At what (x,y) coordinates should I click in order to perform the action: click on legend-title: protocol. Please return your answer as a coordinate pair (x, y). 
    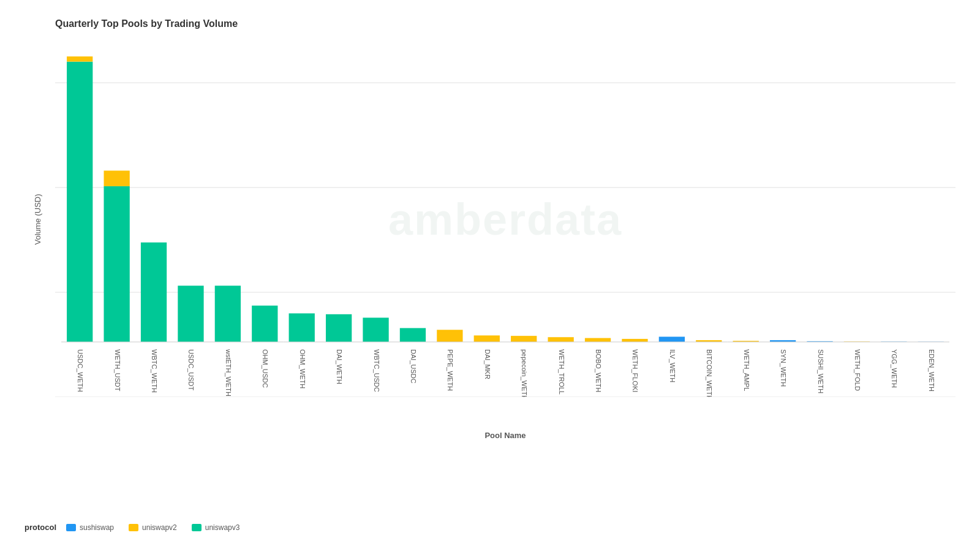
    Looking at the image, I should click on (40, 527).